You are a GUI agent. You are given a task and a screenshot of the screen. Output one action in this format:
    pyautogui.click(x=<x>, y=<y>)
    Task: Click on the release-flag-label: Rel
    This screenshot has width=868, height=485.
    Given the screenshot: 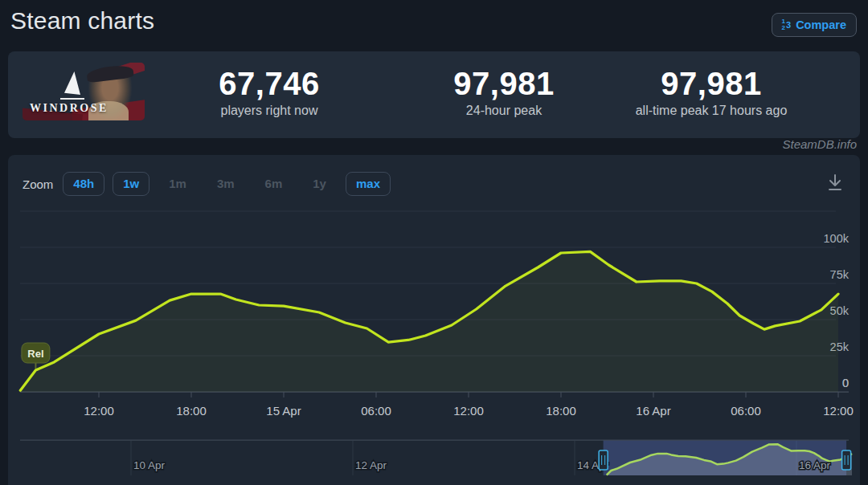 What is the action you would take?
    pyautogui.click(x=35, y=353)
    